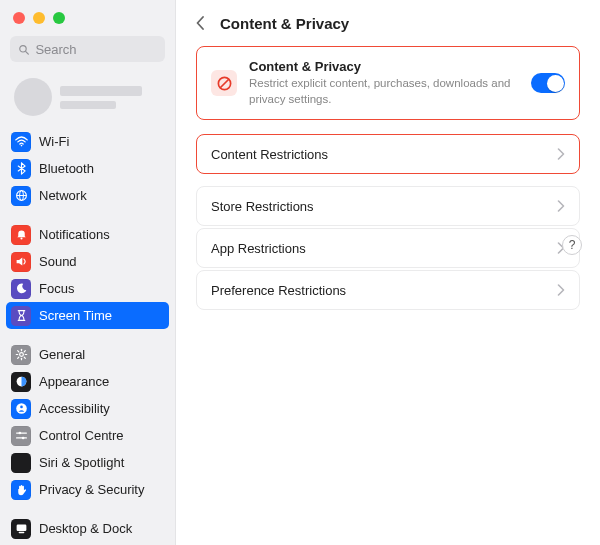 The height and width of the screenshot is (545, 600). What do you see at coordinates (88, 18) in the screenshot?
I see `window-traffic-lights` at bounding box center [88, 18].